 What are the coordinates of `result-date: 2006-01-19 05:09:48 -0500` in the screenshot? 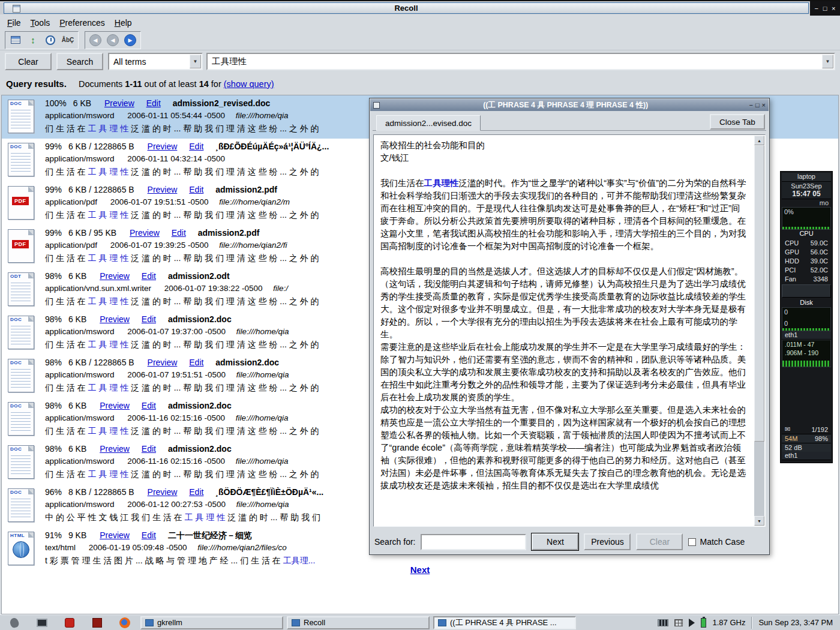 It's located at (138, 547).